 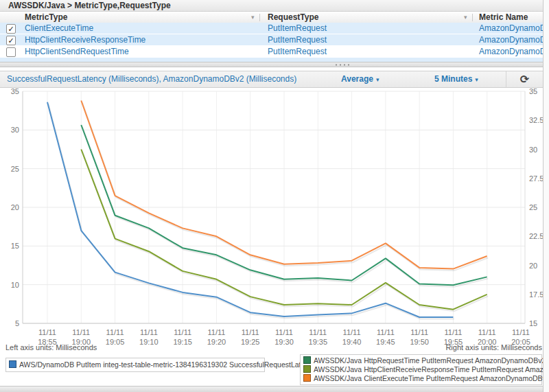 What do you see at coordinates (537, 295) in the screenshot?
I see `right-axis-tick-label: 17.5` at bounding box center [537, 295].